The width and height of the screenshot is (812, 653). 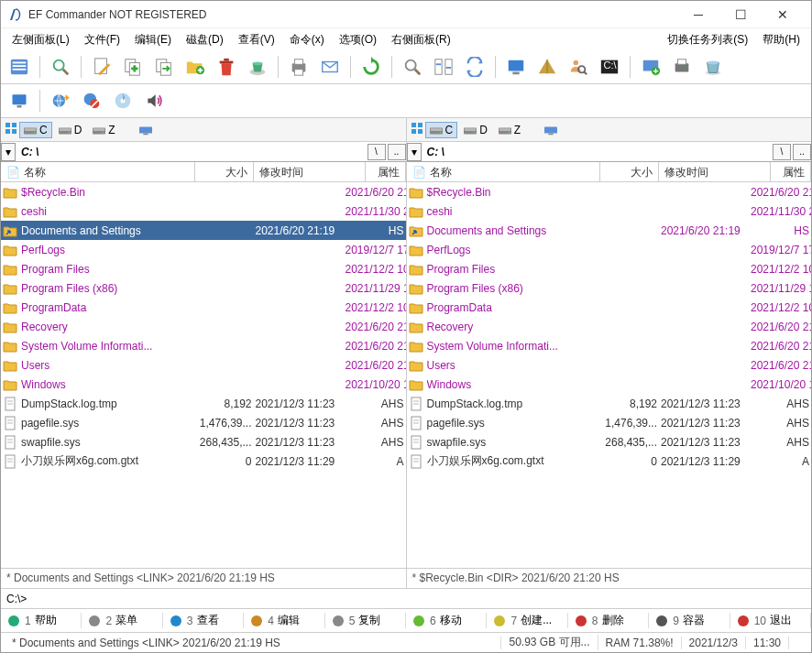 I want to click on fkey-button: 7 创建..., so click(x=527, y=621).